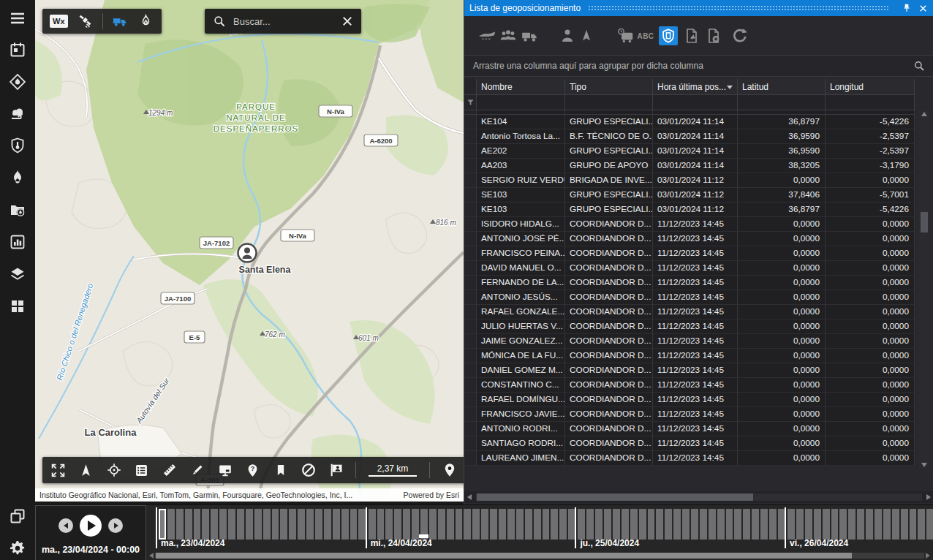 The width and height of the screenshot is (933, 560). Describe the element at coordinates (508, 36) in the screenshot. I see `people-group-icon` at that location.